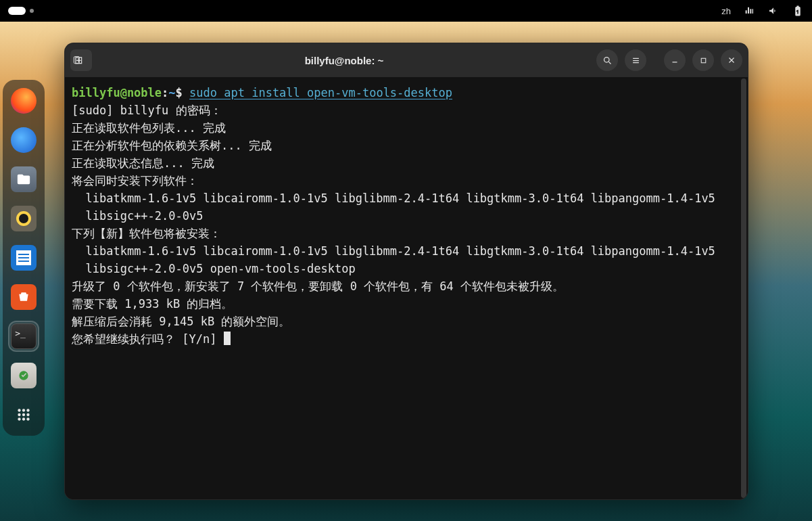  Describe the element at coordinates (146, 233) in the screenshot. I see `output-line: 下列【新】软件包将被安装：` at that location.